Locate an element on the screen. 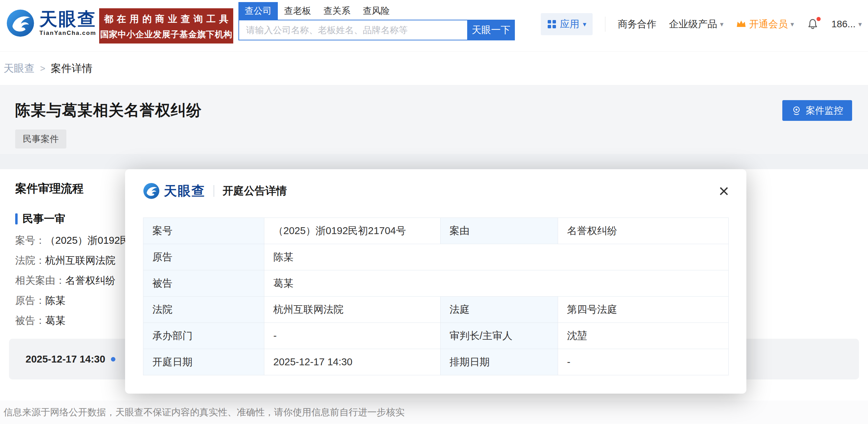 The image size is (868, 424). case-title: 陈某与葛某相关名誉权纠纷 is located at coordinates (433, 110).